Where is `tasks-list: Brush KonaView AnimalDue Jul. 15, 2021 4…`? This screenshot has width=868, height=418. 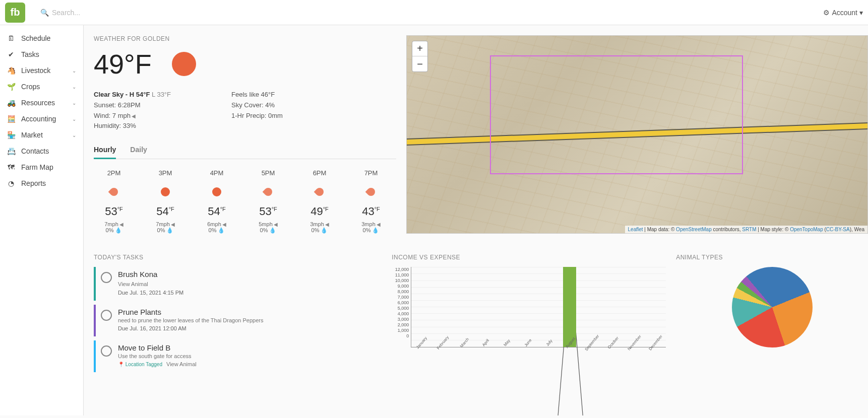 tasks-list: Brush KonaView AnimalDue Jul. 15, 2021 4… is located at coordinates (238, 319).